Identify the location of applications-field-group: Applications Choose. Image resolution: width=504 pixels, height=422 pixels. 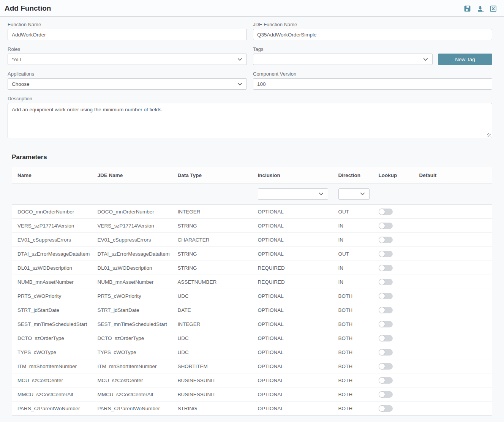
(127, 81).